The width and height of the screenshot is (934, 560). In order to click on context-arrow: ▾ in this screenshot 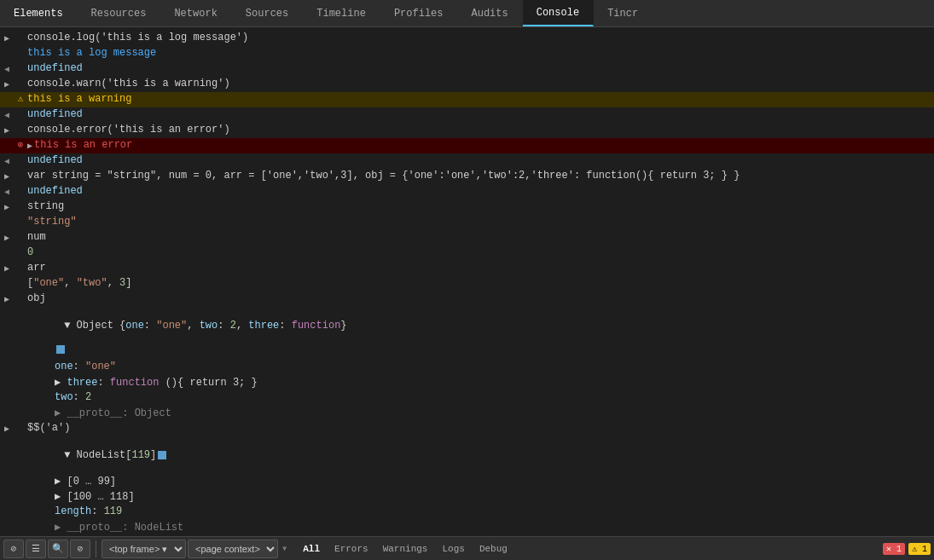, I will do `click(285, 549)`.